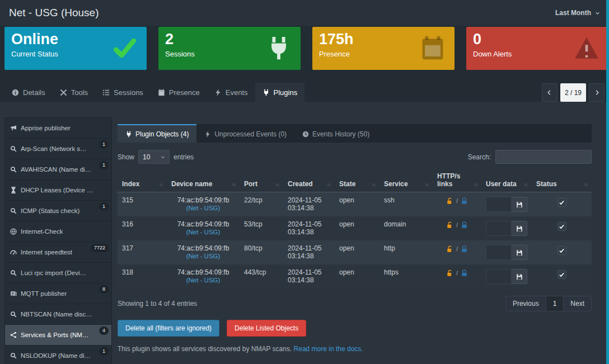 The height and width of the screenshot is (364, 609). What do you see at coordinates (261, 180) in the screenshot?
I see `column-header-port: Port` at bounding box center [261, 180].